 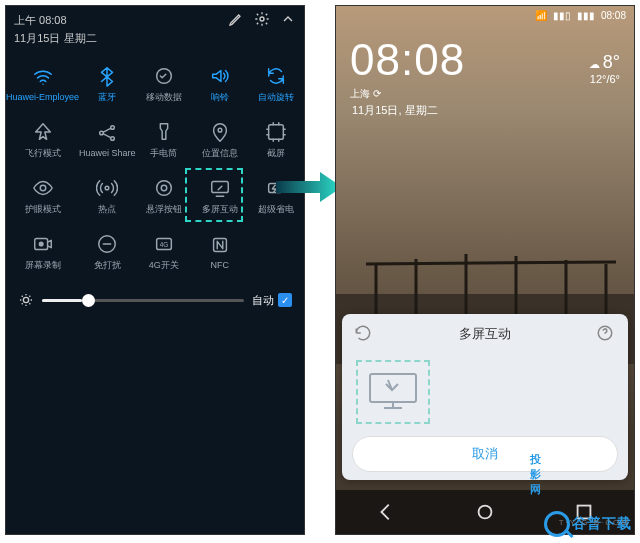 I want to click on device-target, so click(x=393, y=392).